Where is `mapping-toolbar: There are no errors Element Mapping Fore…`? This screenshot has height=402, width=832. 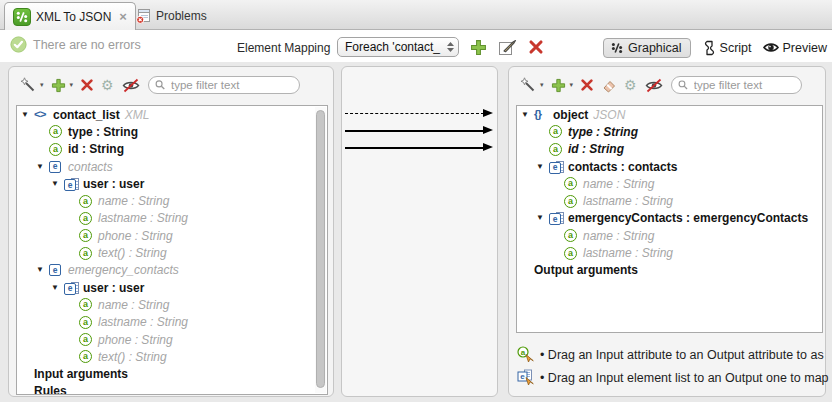
mapping-toolbar: There are no errors Element Mapping Fore… is located at coordinates (416, 46).